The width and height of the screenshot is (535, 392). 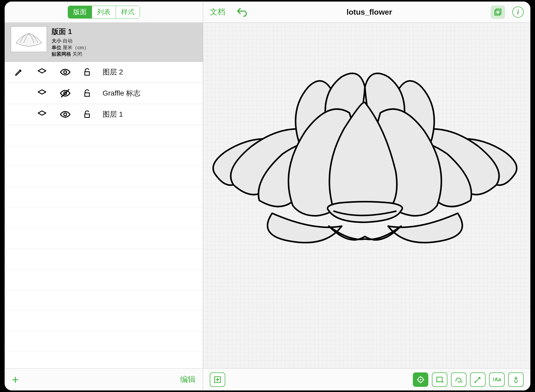 I want to click on tab-styles: 样式, so click(x=128, y=12).